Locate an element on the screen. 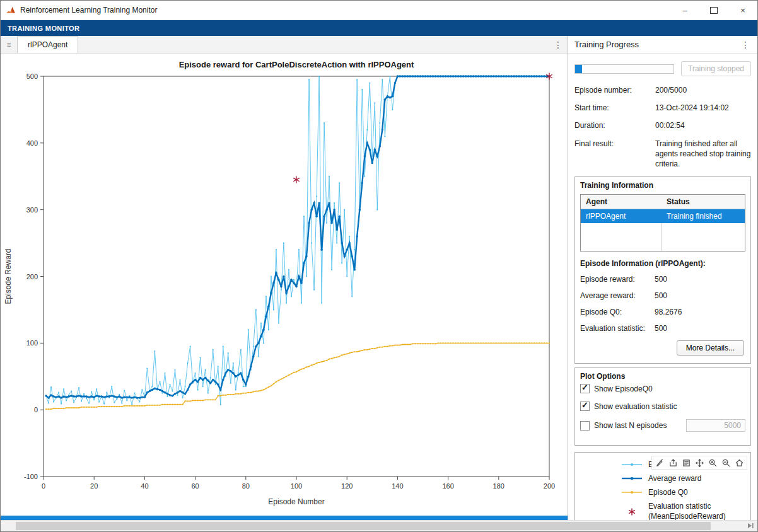 The image size is (758, 532). document-tabstrip: ≡ rlPPOAgent ⋮ is located at coordinates (284, 45).